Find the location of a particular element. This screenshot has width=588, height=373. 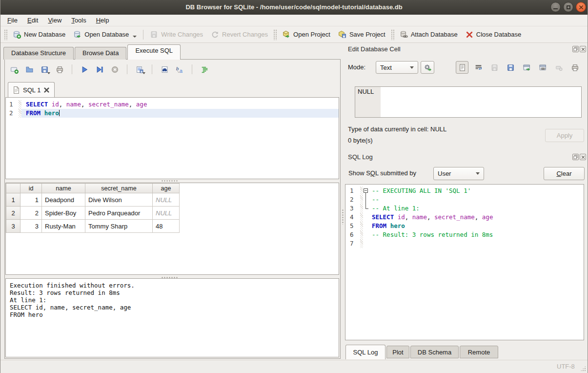

row-header: 3 is located at coordinates (14, 227).